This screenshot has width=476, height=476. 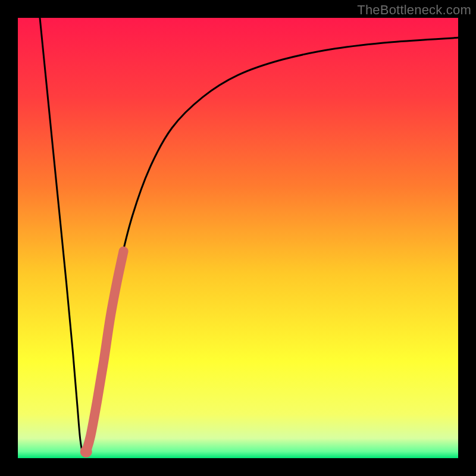 I want to click on watermark-label: TheBottleneck.com, so click(x=414, y=10).